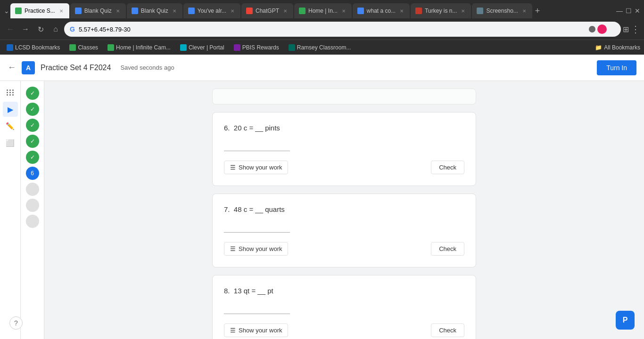 This screenshot has height=339, width=644. I want to click on check-icon-5: ✓, so click(33, 157).